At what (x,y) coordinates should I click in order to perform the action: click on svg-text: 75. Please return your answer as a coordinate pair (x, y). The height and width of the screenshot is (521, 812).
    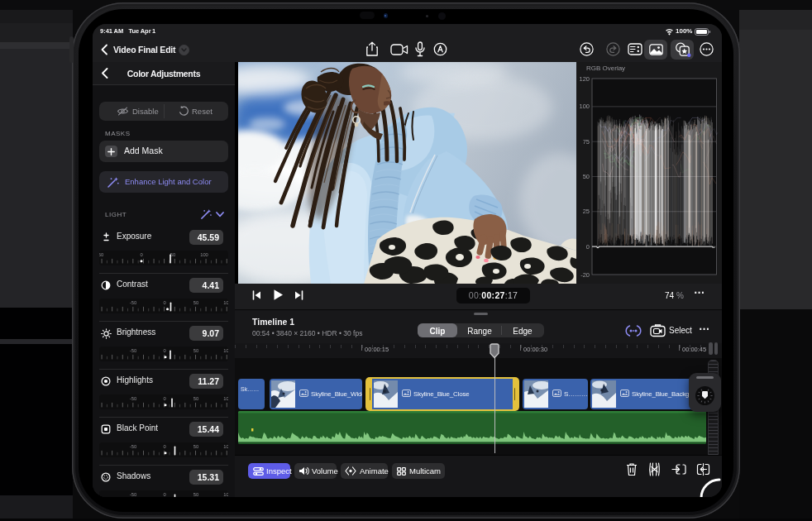
    Looking at the image, I should click on (586, 142).